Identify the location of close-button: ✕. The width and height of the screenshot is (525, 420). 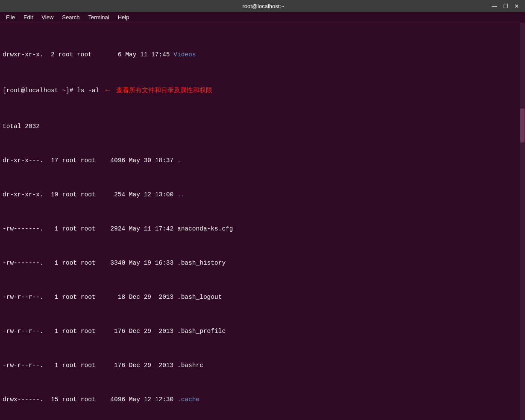
(517, 6).